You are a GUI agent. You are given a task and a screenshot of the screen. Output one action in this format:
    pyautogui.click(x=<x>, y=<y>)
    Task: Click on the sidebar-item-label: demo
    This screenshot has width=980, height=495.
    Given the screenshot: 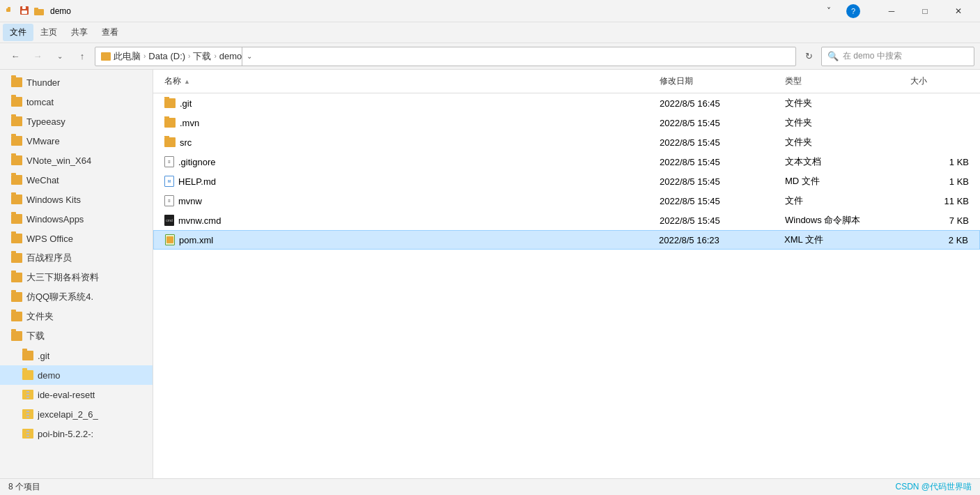 What is the action you would take?
    pyautogui.click(x=49, y=375)
    